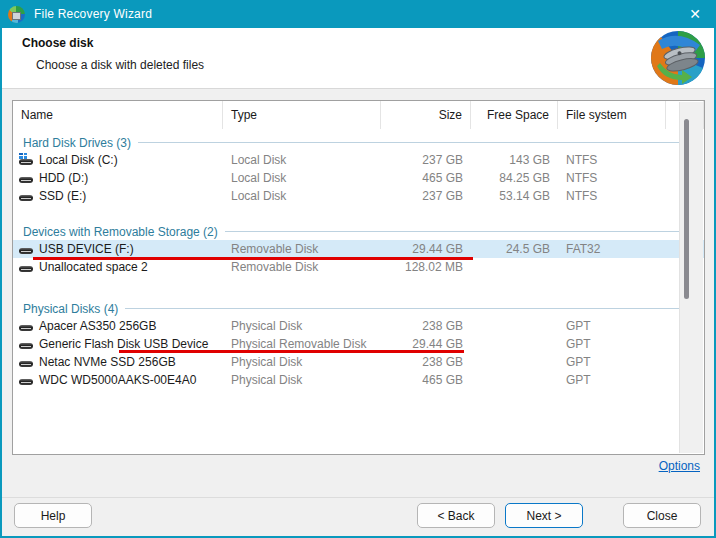  Describe the element at coordinates (23, 156) in the screenshot. I see `windows-logo-icon` at that location.